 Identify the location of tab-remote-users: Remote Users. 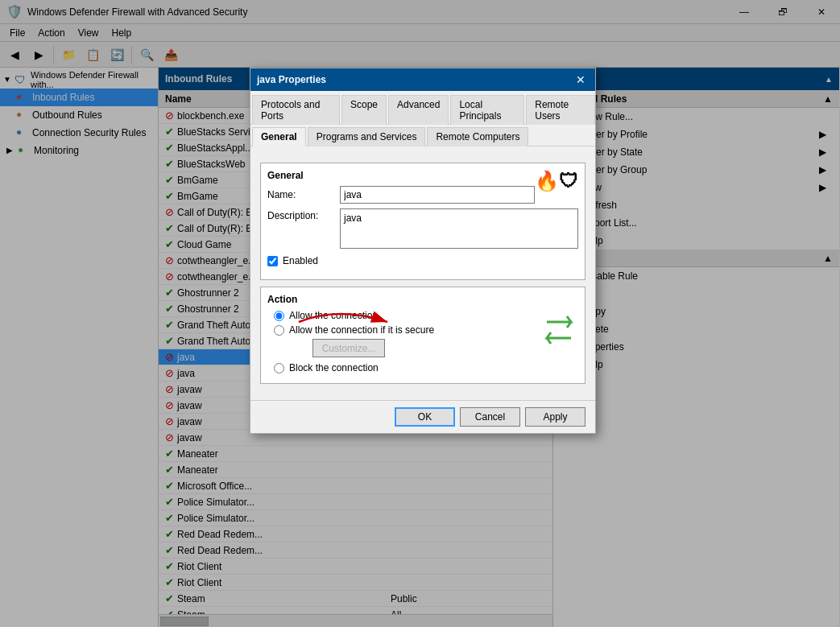
(561, 109).